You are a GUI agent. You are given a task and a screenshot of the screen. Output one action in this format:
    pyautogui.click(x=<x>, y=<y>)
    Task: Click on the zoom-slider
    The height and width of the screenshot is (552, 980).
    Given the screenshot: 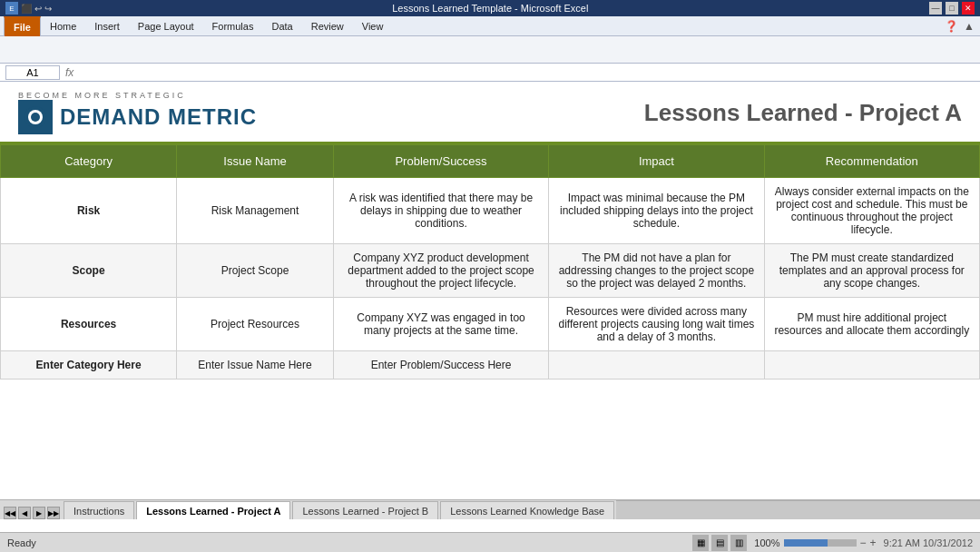 What is the action you would take?
    pyautogui.click(x=820, y=543)
    